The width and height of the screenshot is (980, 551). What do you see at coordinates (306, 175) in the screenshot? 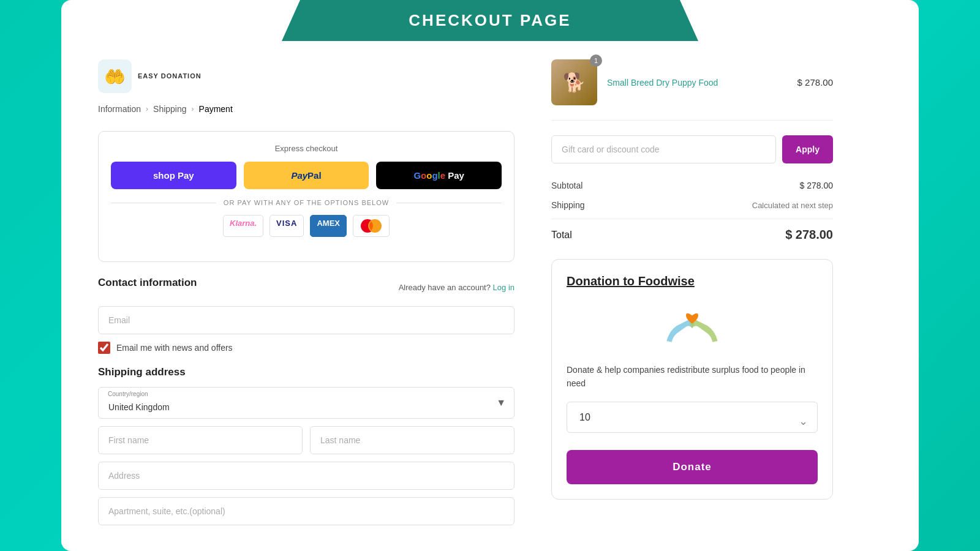
I see `paypal-button: PayPal` at bounding box center [306, 175].